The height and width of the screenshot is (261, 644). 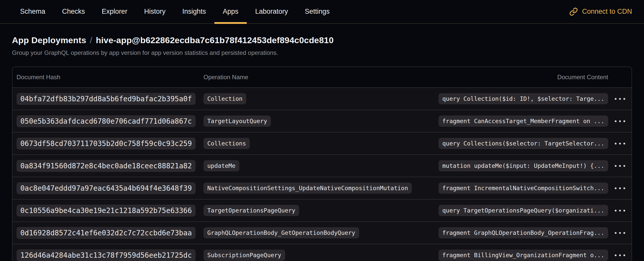 What do you see at coordinates (523, 121) in the screenshot?
I see `document-content-preview: fragment CanAccessTarget_MemberFragment …` at bounding box center [523, 121].